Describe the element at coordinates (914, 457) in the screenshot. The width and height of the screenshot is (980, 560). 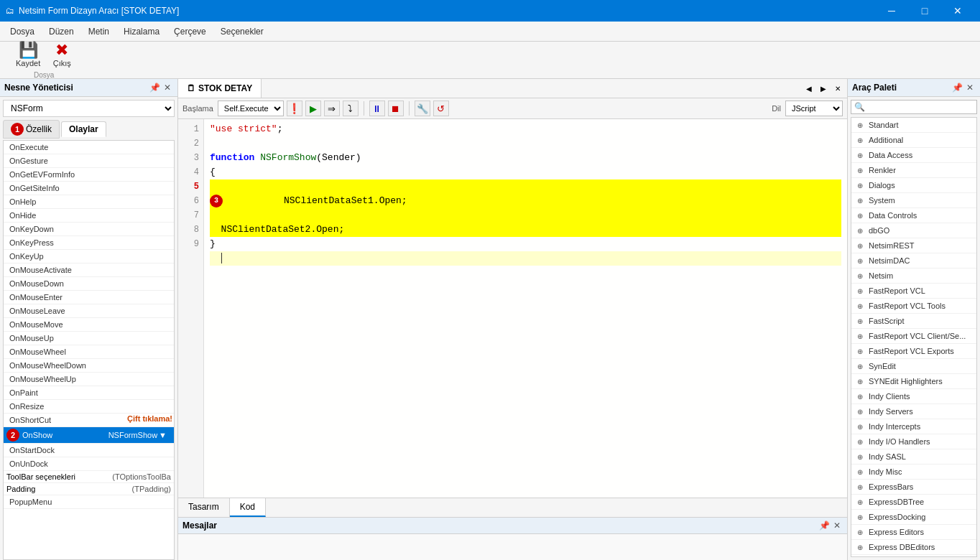
I see `palette-indy-sasl: ⊕ Indy SASL` at that location.